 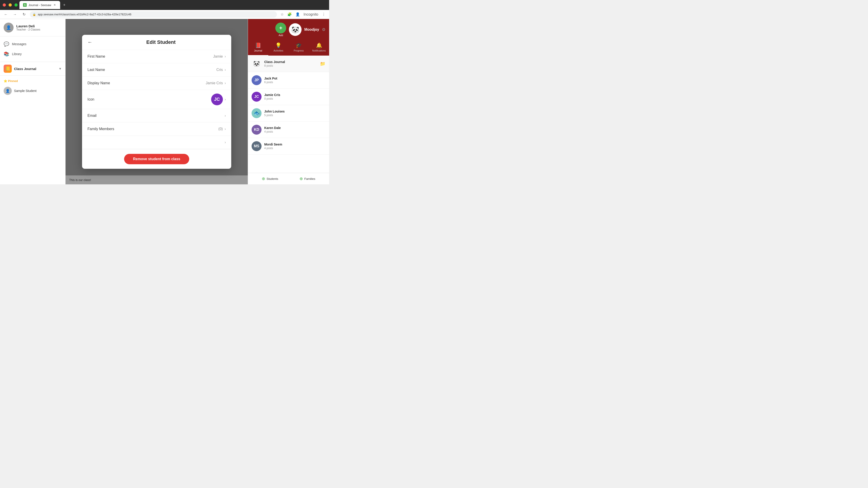 I want to click on class-journal-item: 🐼 Class Journal 8 posts 📁, so click(x=288, y=64).